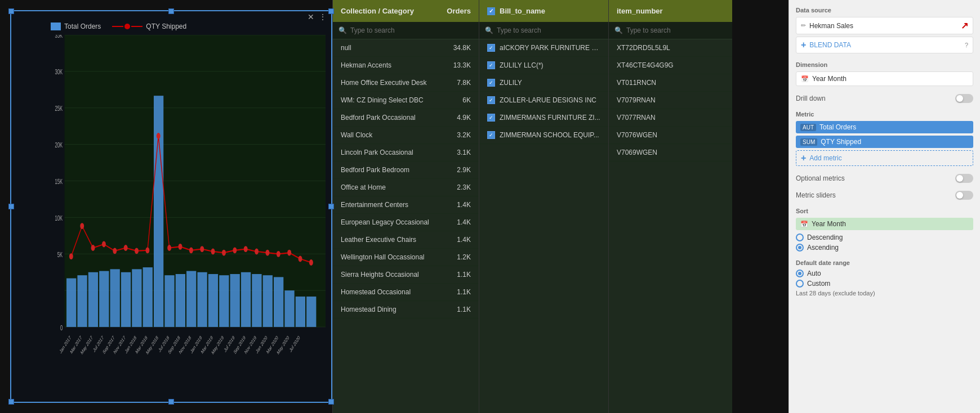 This screenshot has width=980, height=413. Describe the element at coordinates (964, 195) in the screenshot. I see `metric-sliders-toggle` at that location.